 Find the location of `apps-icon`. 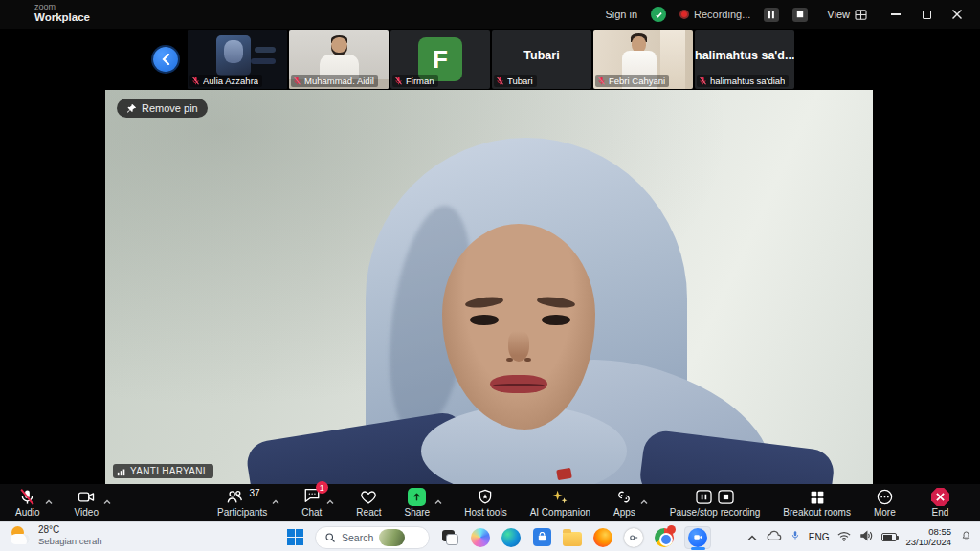

apps-icon is located at coordinates (624, 497).